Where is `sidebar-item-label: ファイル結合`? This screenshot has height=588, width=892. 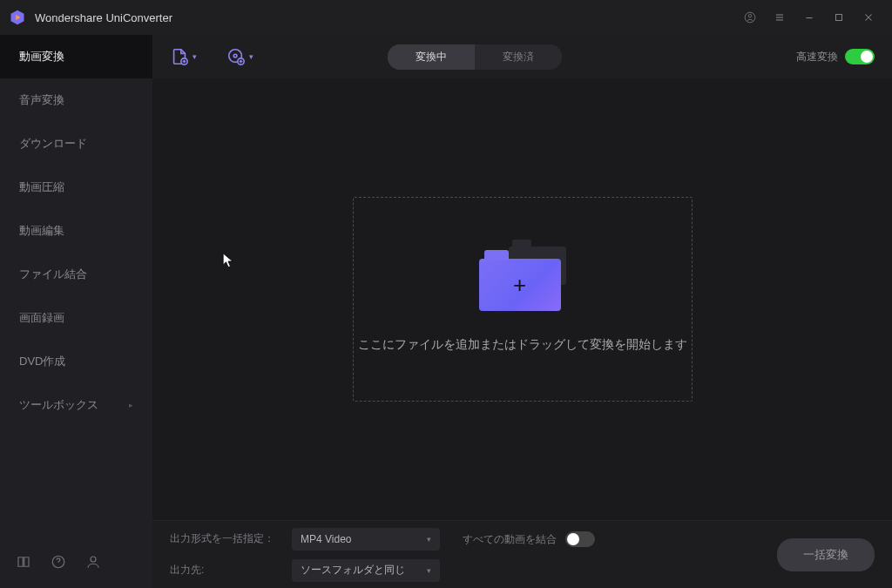
sidebar-item-label: ファイル結合 is located at coordinates (53, 274).